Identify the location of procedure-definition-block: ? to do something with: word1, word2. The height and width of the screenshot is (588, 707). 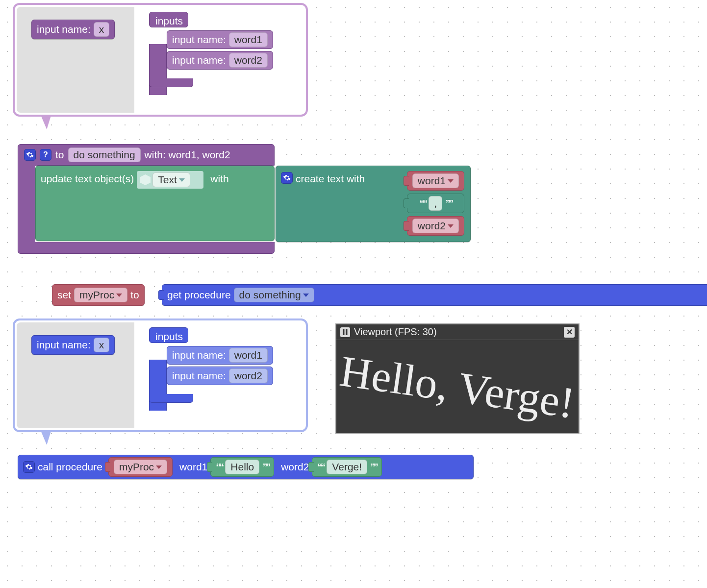
(243, 155).